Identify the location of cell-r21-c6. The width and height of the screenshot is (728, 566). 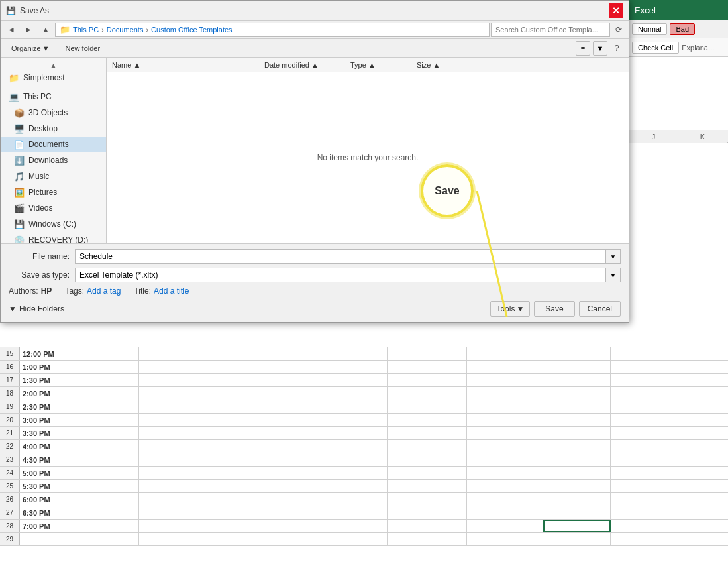
(577, 433).